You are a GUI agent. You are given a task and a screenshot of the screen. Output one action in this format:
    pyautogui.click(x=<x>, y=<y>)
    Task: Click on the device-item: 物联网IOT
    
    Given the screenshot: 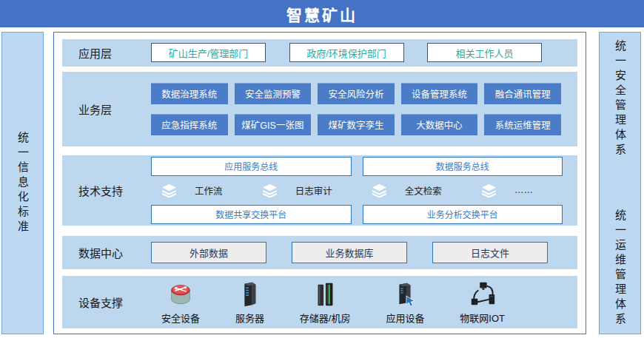 What is the action you would take?
    pyautogui.click(x=483, y=302)
    